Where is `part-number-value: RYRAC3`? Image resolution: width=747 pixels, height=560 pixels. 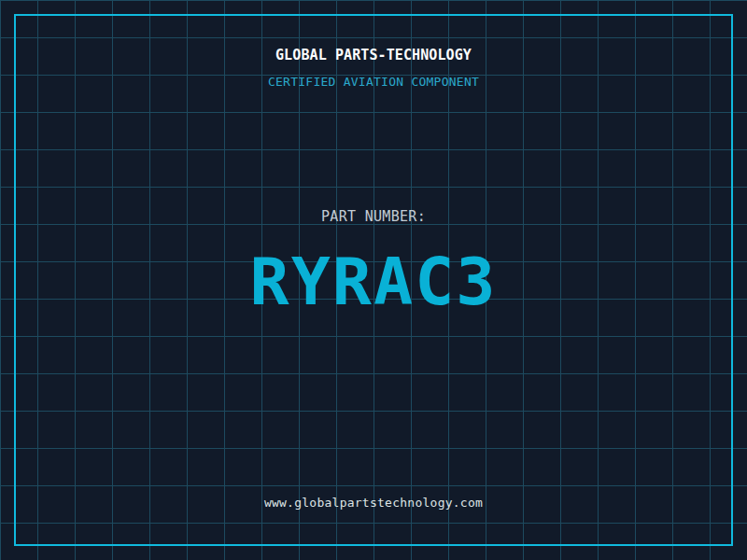 part-number-value: RYRAC3 is located at coordinates (374, 282).